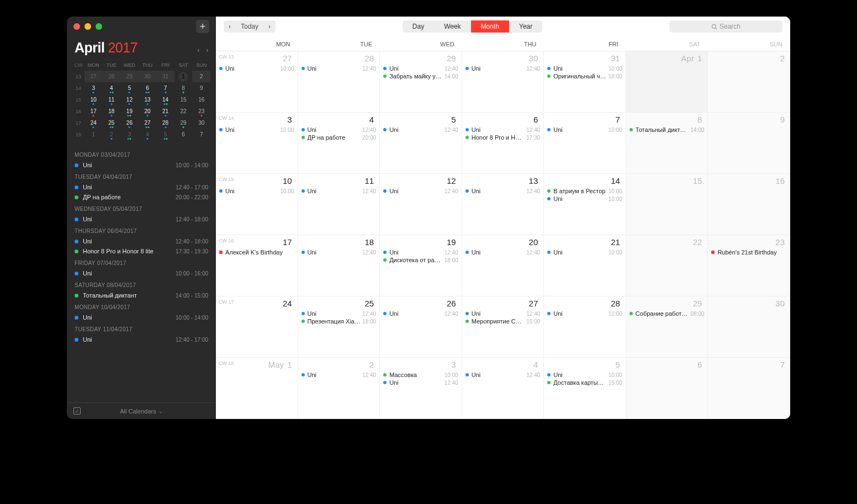 This screenshot has width=857, height=504. What do you see at coordinates (421, 375) in the screenshot?
I see `calendar-event: Массовка10:00` at bounding box center [421, 375].